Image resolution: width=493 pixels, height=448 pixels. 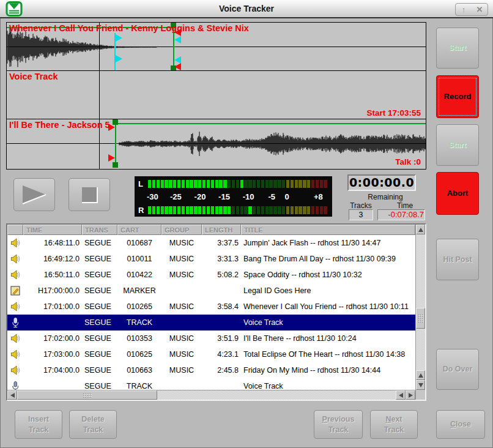 What do you see at coordinates (458, 48) in the screenshot?
I see `start-track1-button: Start` at bounding box center [458, 48].